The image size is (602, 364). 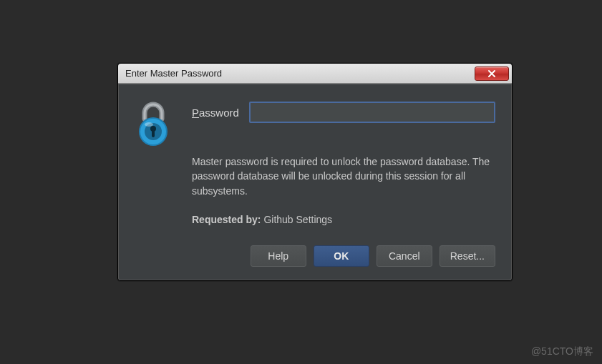 I want to click on titlebar: Enter Master Password, so click(x=315, y=74).